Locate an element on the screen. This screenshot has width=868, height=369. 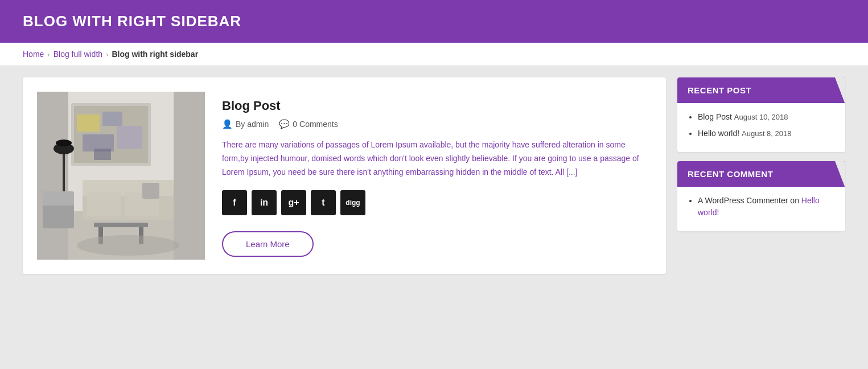
linkedin-icon: in is located at coordinates (264, 203).